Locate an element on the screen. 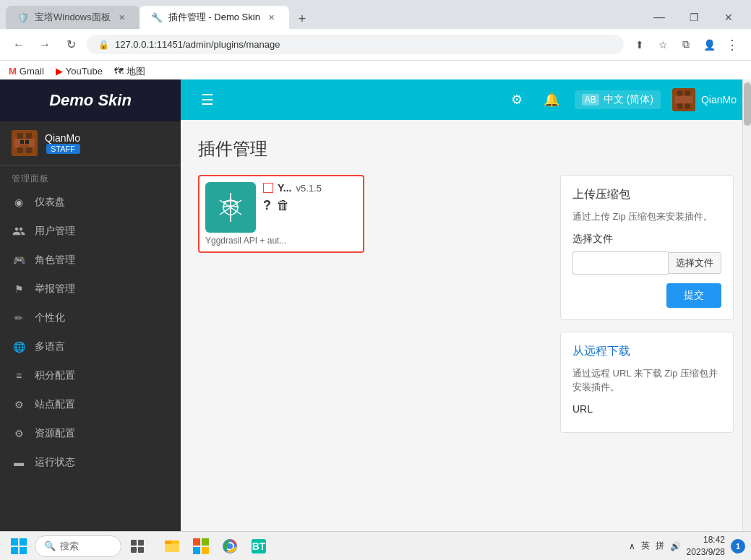  new-tab-button: + is located at coordinates (302, 19).